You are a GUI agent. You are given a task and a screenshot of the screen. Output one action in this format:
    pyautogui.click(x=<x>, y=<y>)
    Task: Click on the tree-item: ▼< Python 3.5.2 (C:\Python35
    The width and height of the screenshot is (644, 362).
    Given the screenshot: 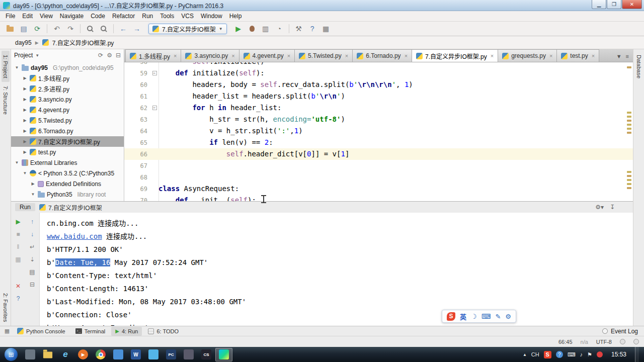 What is the action you would take?
    pyautogui.click(x=67, y=173)
    